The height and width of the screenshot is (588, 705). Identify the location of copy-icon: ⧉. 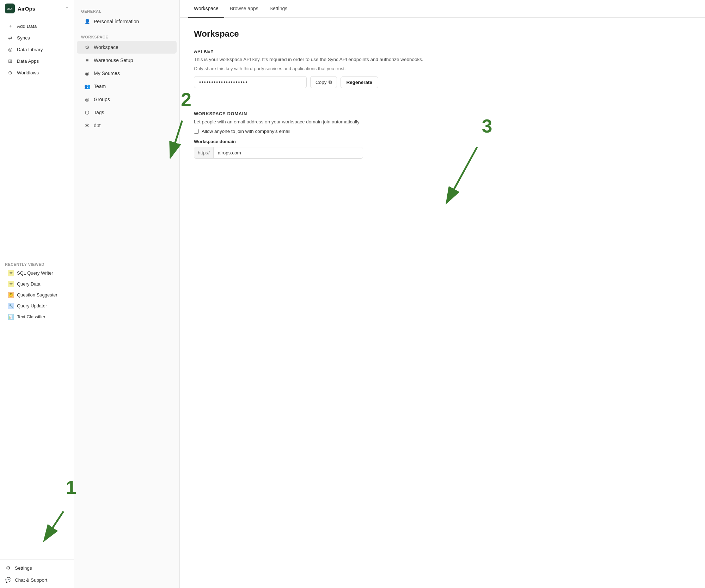
(330, 82).